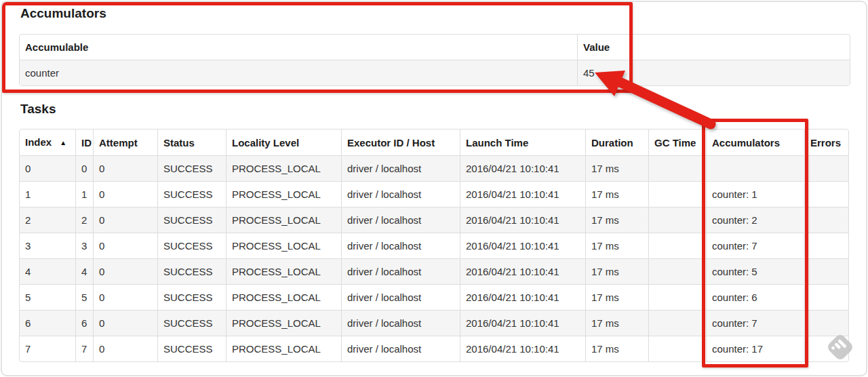 Image resolution: width=868 pixels, height=377 pixels. Describe the element at coordinates (283, 142) in the screenshot. I see `col-header-locality-level: Locality Level` at that location.